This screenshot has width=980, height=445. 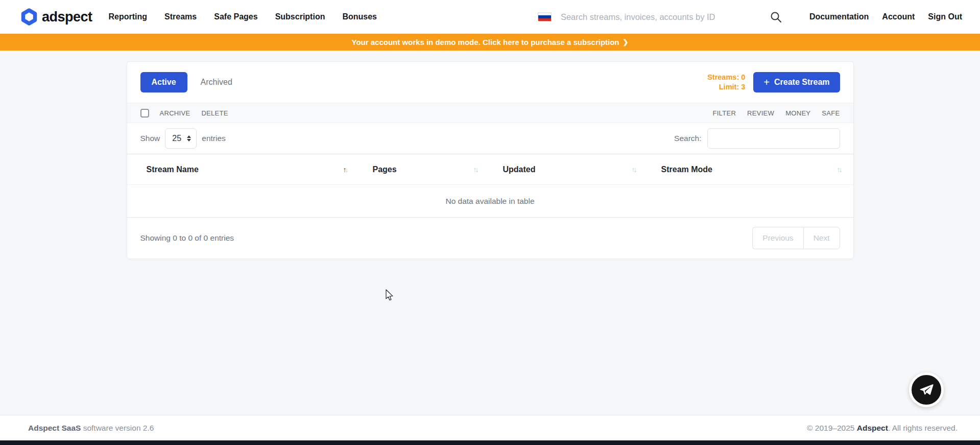 I want to click on page-footer: Adspect SaaS software version 2.6 © 2019…, so click(x=490, y=428).